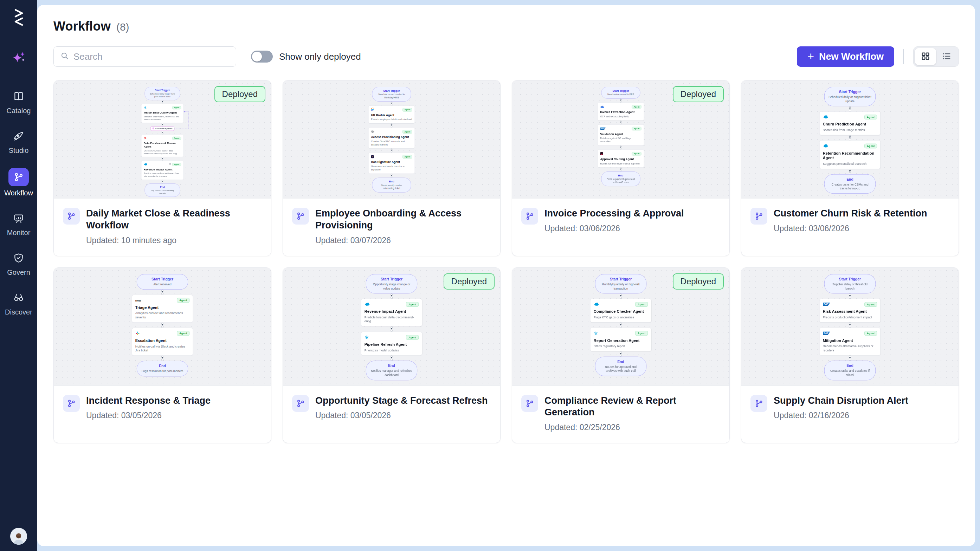  What do you see at coordinates (163, 190) in the screenshot?
I see `end-node: EndLog metrics to monitoring domain` at bounding box center [163, 190].